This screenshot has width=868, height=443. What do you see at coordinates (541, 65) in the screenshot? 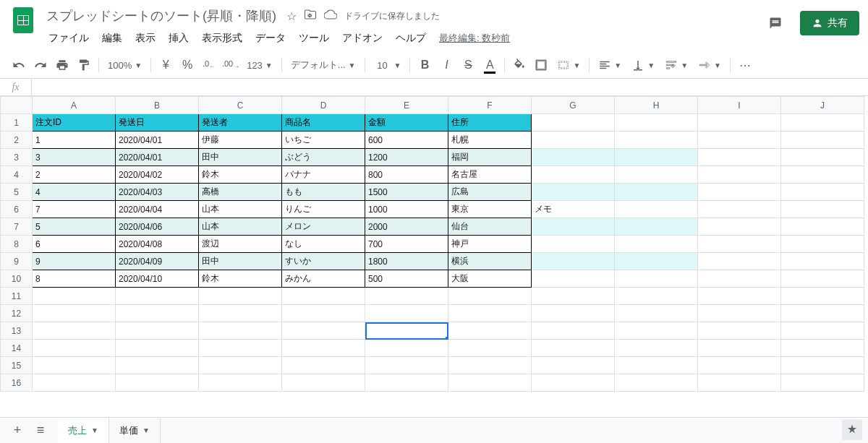
I see `borders-button` at bounding box center [541, 65].